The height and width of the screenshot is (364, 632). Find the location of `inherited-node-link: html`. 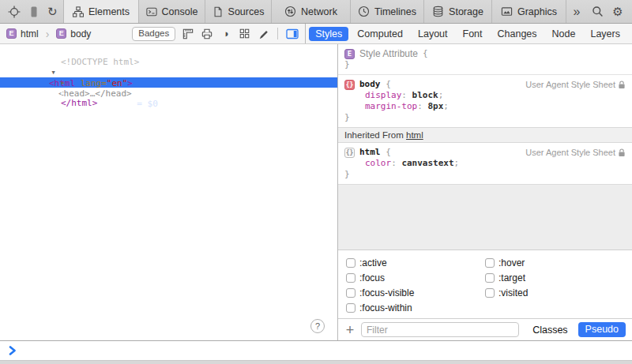

inherited-node-link: html is located at coordinates (415, 135).